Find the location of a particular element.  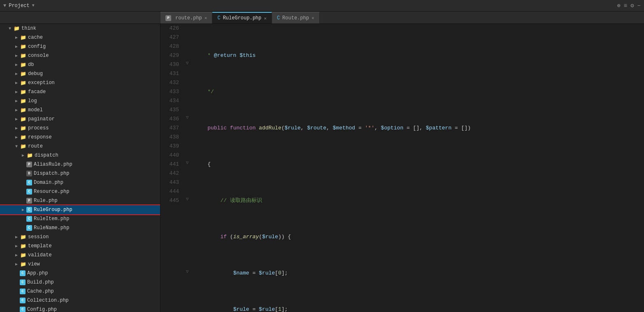

sidebar-item-route: ▼ 📁 route is located at coordinates (80, 146).